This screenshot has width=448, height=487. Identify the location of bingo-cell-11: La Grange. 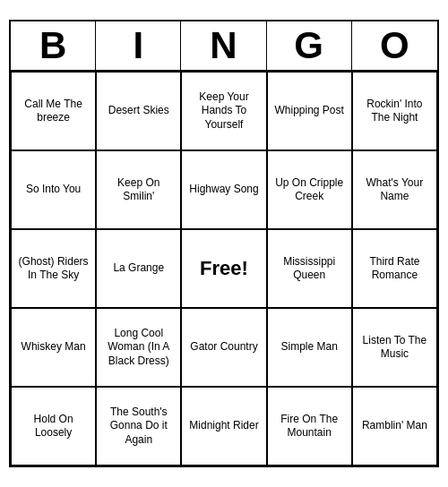
(138, 269).